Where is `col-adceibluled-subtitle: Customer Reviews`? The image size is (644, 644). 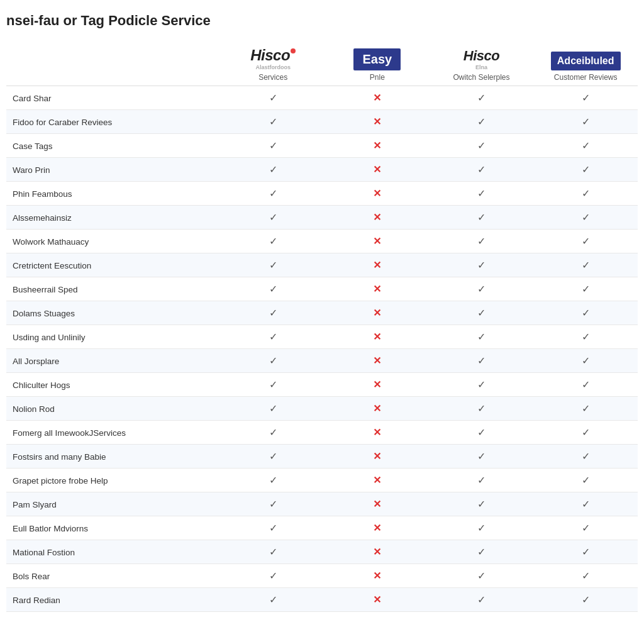 col-adceibluled-subtitle: Customer Reviews is located at coordinates (586, 77).